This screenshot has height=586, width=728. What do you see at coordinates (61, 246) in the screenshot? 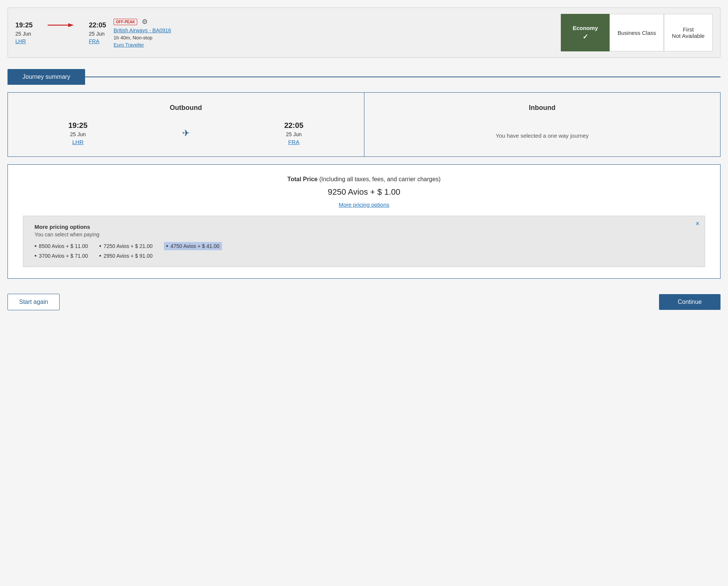
I see `pricing-option-1: • 8500 Avios + $ 11.00` at bounding box center [61, 246].